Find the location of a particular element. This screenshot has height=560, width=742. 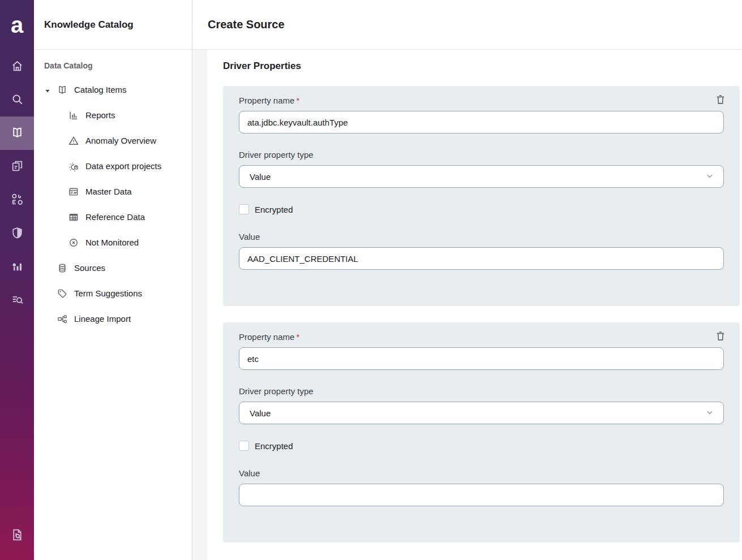

tree-item-catalog-items: Catalog Items is located at coordinates (113, 89).